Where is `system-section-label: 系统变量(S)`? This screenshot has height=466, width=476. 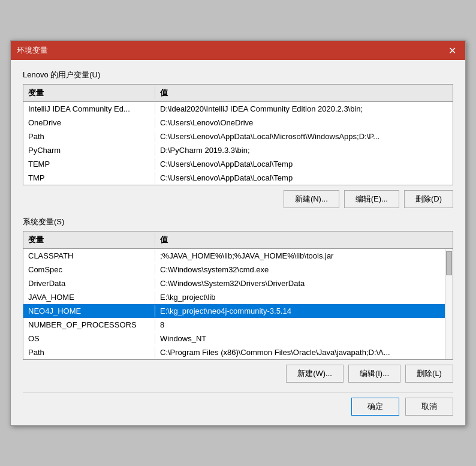
system-section-label: 系统变量(S) is located at coordinates (238, 222).